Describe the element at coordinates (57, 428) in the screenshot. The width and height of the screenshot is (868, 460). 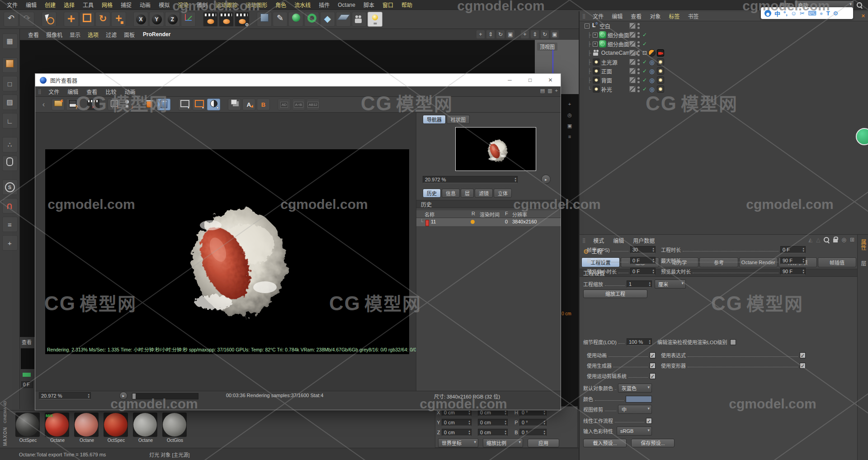
I see `material-item: MIX Octane` at that location.